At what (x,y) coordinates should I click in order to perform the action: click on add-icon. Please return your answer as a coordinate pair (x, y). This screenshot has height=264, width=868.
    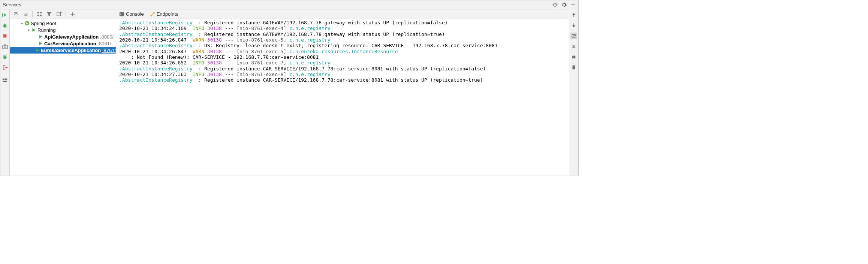
    Looking at the image, I should click on (73, 14).